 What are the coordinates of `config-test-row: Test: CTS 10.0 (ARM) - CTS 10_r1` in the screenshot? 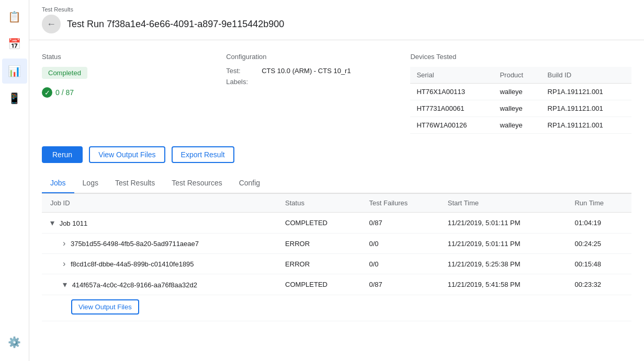 It's located at (318, 71).